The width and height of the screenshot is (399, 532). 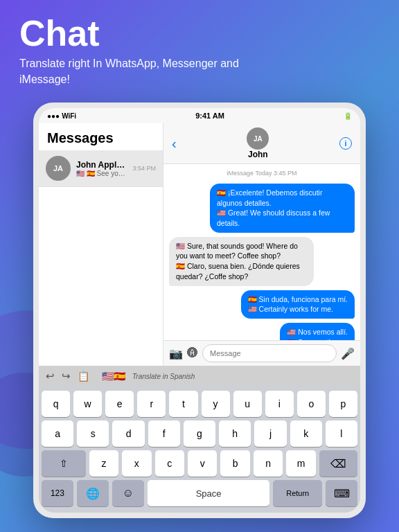 I want to click on keyboard-row-2: a s d f g h j k l, so click(x=200, y=434).